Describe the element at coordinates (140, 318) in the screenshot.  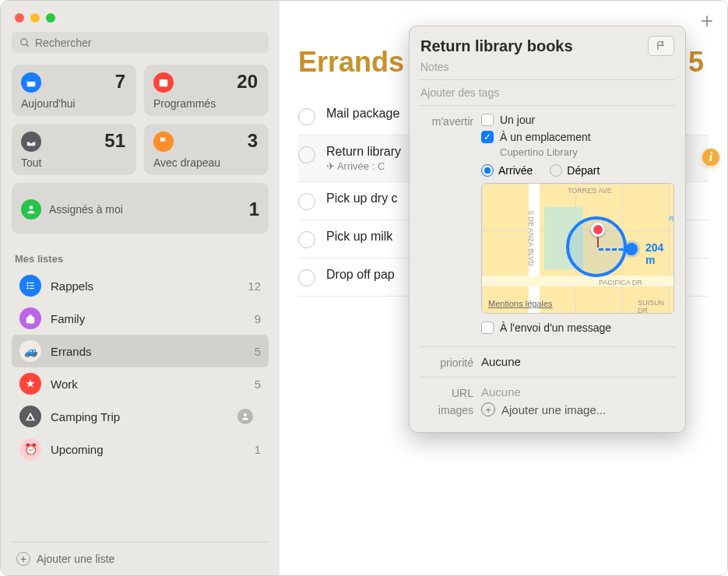
I see `sidebar-list-family: Family9` at that location.